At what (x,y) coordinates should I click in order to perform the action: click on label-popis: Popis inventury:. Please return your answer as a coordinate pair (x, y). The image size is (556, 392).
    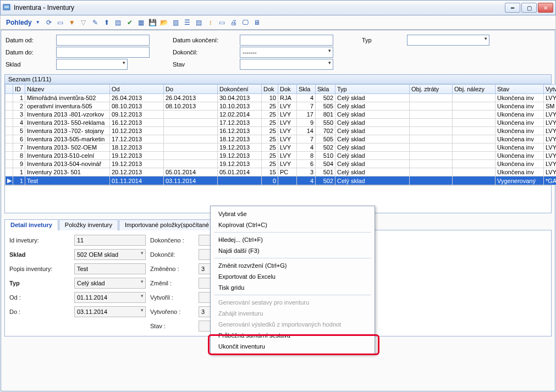
    Looking at the image, I should click on (40, 269).